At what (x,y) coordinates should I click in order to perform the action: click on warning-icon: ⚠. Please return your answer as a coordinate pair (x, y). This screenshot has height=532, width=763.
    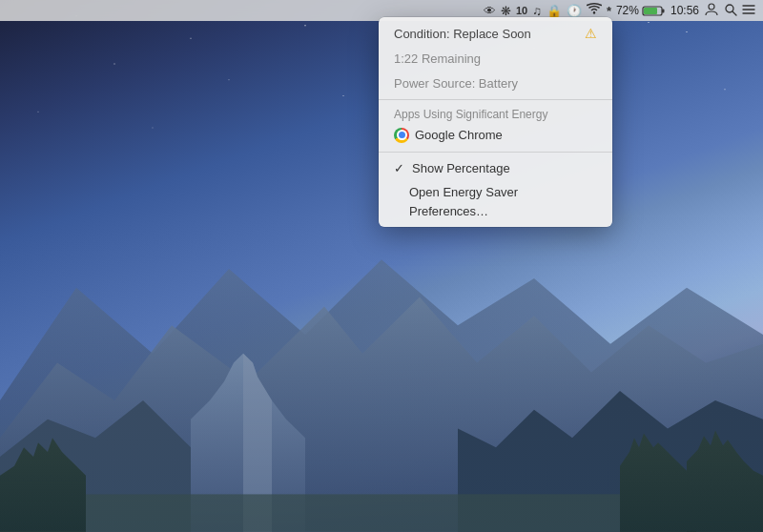
    Looking at the image, I should click on (591, 34).